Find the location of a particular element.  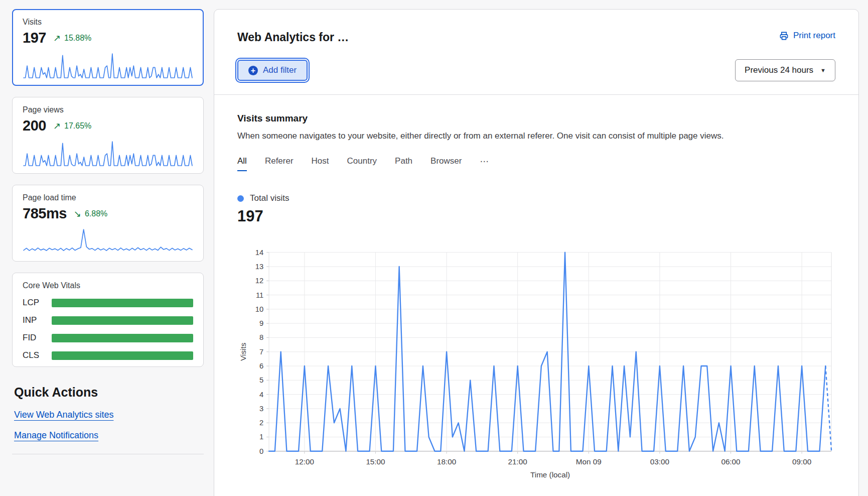

metric-value: 200 is located at coordinates (34, 126).